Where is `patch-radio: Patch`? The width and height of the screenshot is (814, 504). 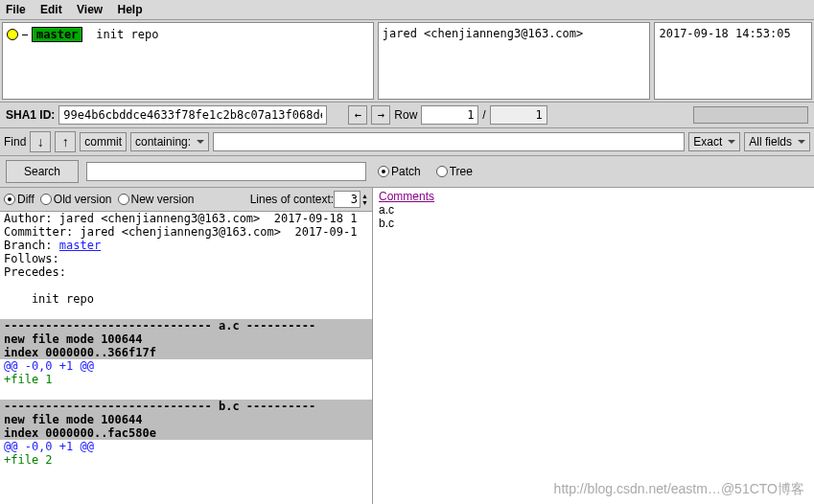
patch-radio: Patch is located at coordinates (399, 172).